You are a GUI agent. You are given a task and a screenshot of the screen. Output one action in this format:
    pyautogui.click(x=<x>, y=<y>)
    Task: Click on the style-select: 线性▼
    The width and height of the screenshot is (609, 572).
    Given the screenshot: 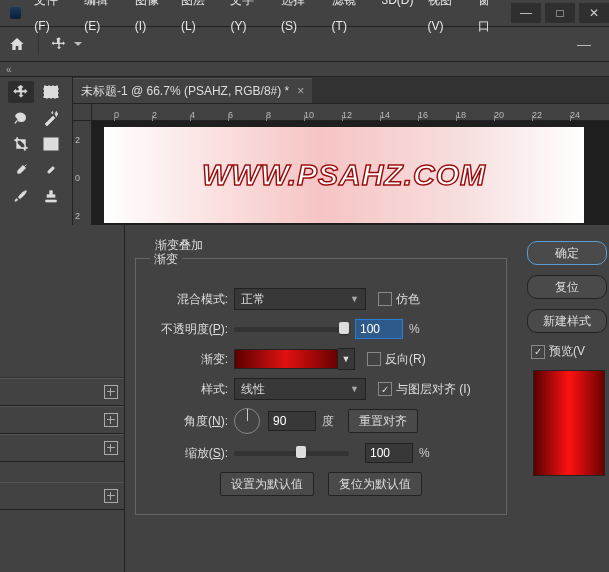 What is the action you would take?
    pyautogui.click(x=300, y=389)
    